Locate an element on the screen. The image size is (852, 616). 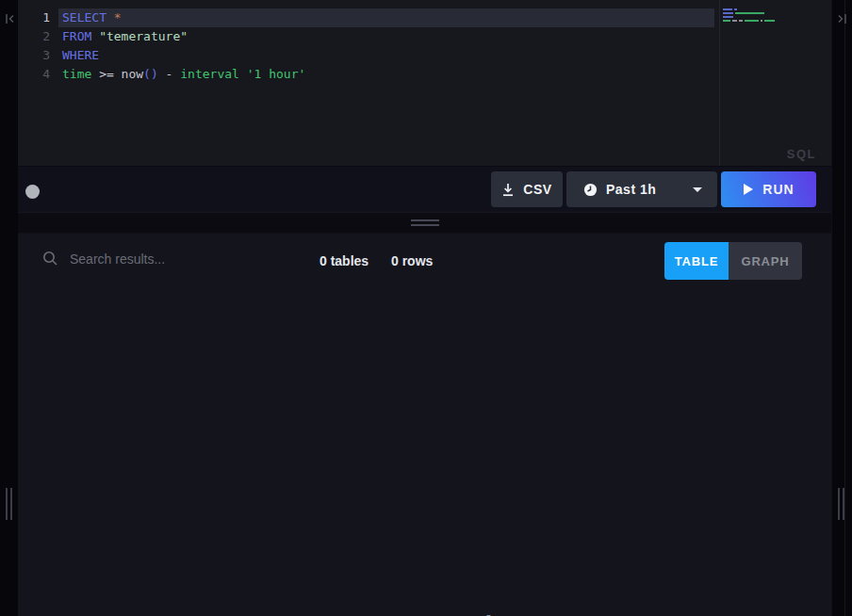
search-results-input is located at coordinates (164, 259).